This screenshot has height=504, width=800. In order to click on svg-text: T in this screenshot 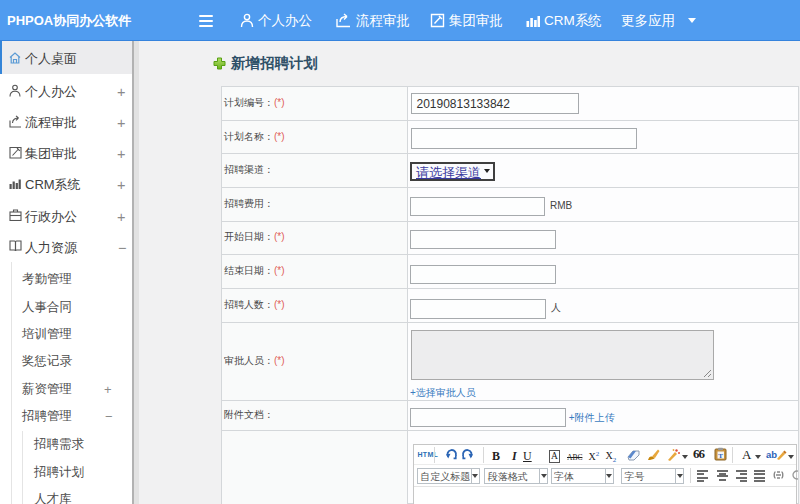, I will do `click(720, 456)`.